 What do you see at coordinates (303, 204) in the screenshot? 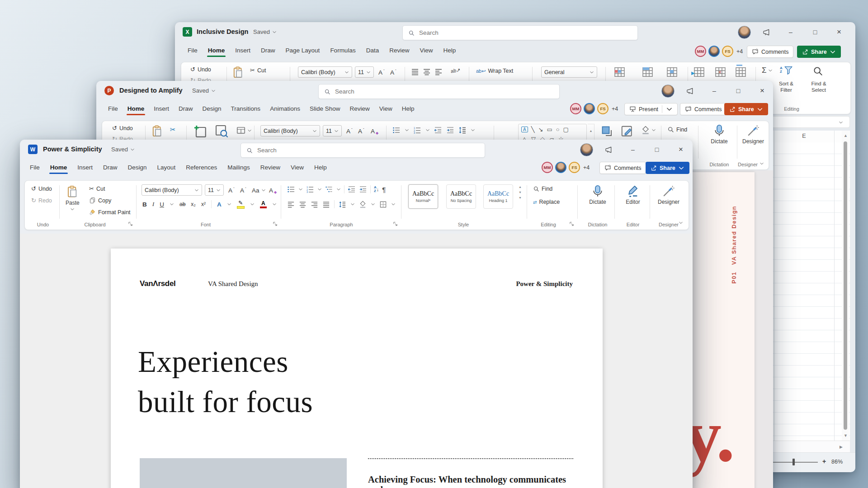
I see `align-center-icon` at bounding box center [303, 204].